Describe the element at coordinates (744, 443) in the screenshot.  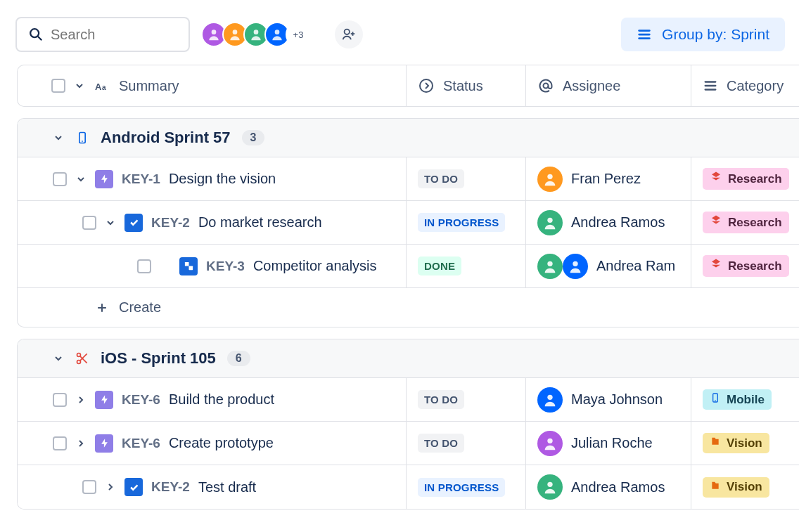
I see `category-label: Vision` at that location.